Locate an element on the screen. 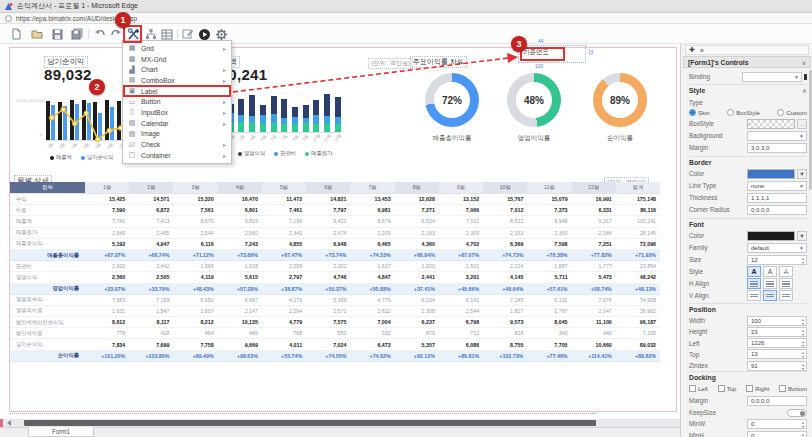  donut-매출총이익률: 72% is located at coordinates (452, 100).